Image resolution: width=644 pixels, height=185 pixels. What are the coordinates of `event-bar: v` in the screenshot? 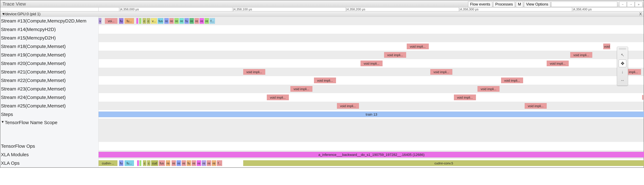 It's located at (100, 21).